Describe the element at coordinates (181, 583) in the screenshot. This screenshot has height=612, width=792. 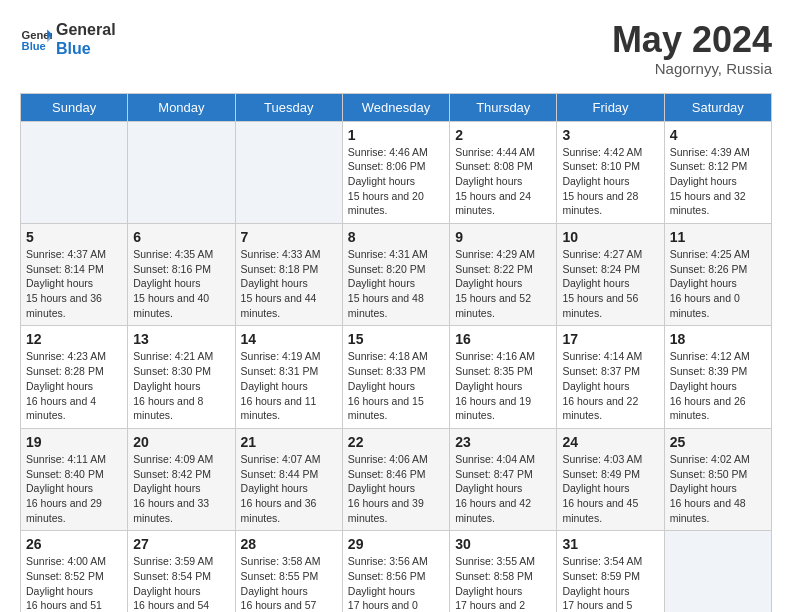
I see `cell-info: Sunrise: 3:59 AMSunset: 8:54 PMDaylight …` at that location.